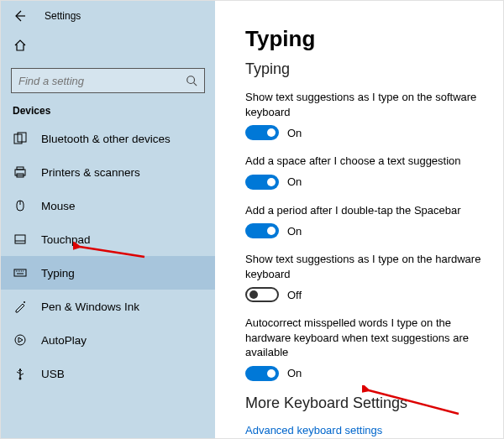  What do you see at coordinates (365, 348) in the screenshot?
I see `setting-row: Autocorrect misspelled words I type on t…` at bounding box center [365, 348].